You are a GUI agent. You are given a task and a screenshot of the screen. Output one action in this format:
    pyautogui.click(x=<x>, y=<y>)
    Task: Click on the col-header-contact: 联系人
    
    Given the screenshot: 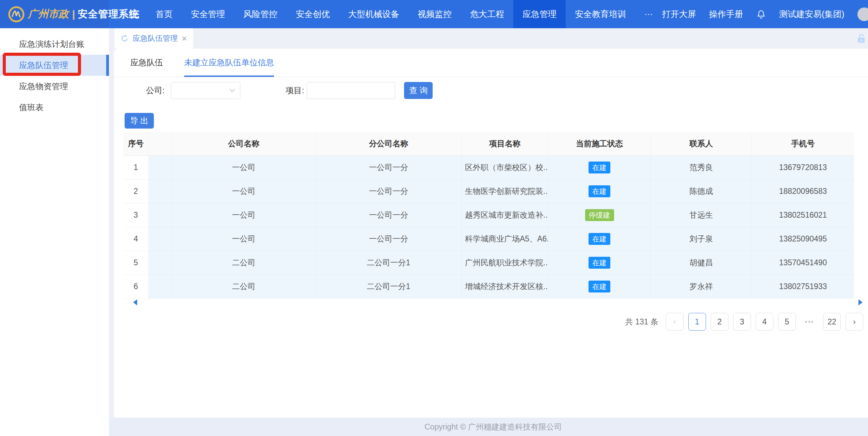 What is the action you would take?
    pyautogui.click(x=701, y=144)
    